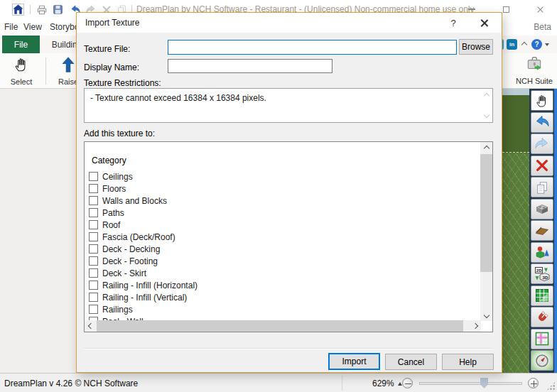 The width and height of the screenshot is (557, 392). What do you see at coordinates (484, 23) in the screenshot?
I see `dialog-close-button` at bounding box center [484, 23].